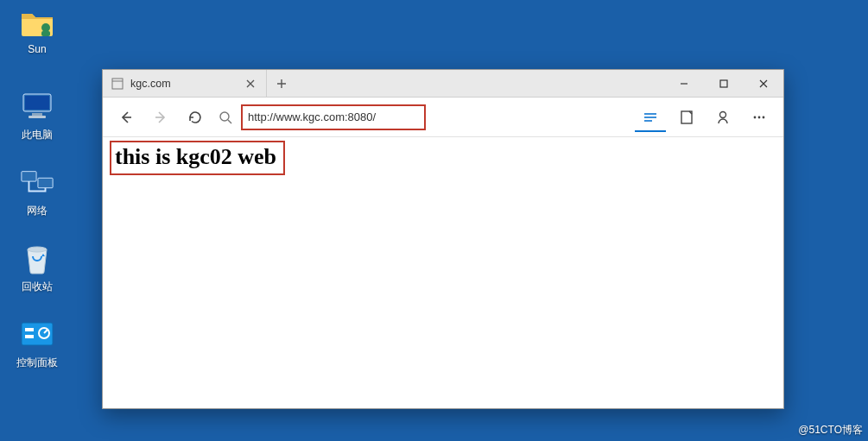 Image resolution: width=868 pixels, height=441 pixels. What do you see at coordinates (37, 22) in the screenshot?
I see `folder-user-icon` at bounding box center [37, 22].